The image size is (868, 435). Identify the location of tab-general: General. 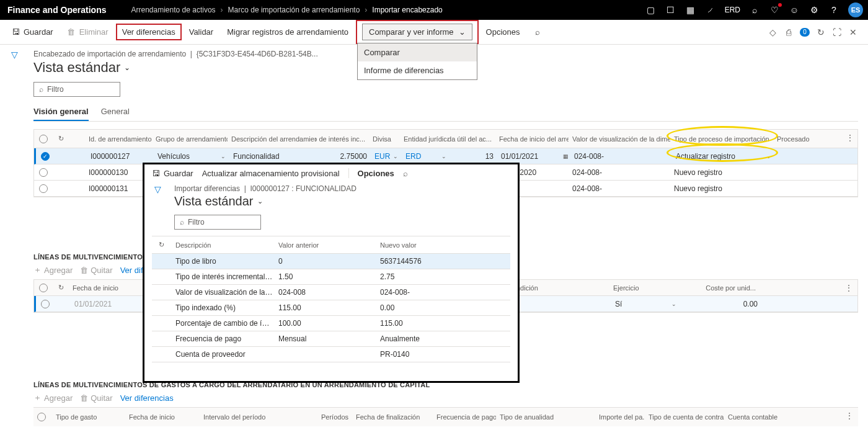
(115, 112).